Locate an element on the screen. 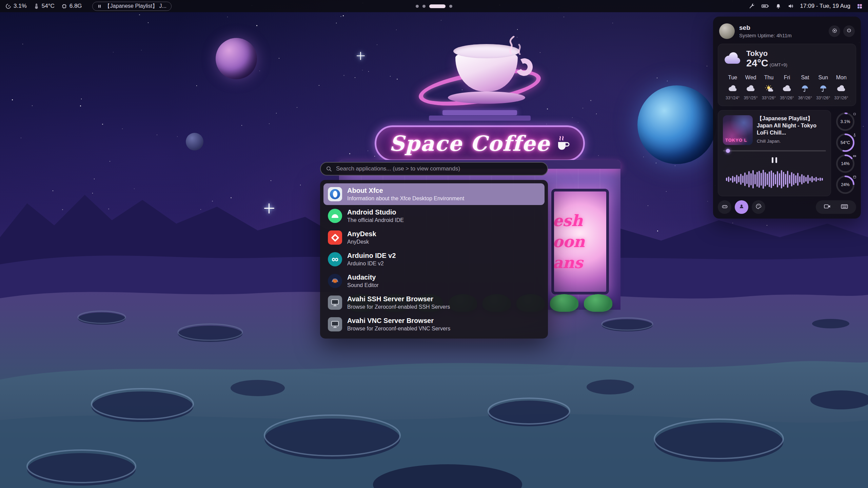 This screenshot has width=868, height=488. memory-module: 6.8G is located at coordinates (72, 6).